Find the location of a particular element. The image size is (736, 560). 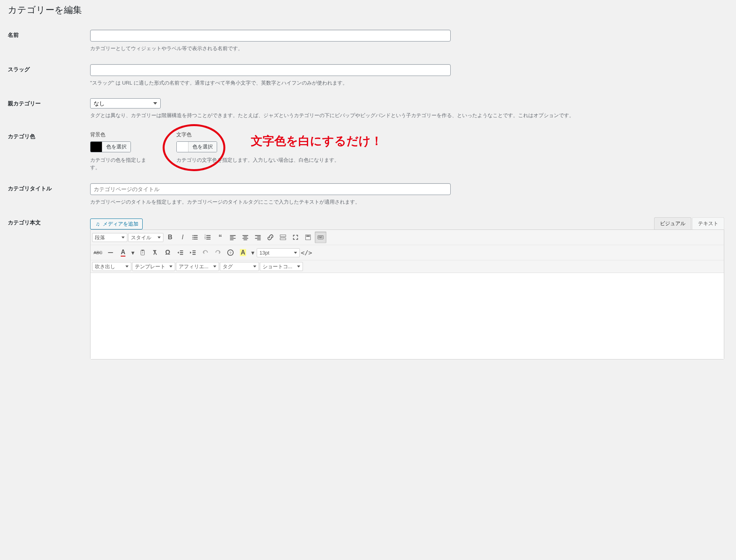

svg-text: 3 is located at coordinates (205, 239).